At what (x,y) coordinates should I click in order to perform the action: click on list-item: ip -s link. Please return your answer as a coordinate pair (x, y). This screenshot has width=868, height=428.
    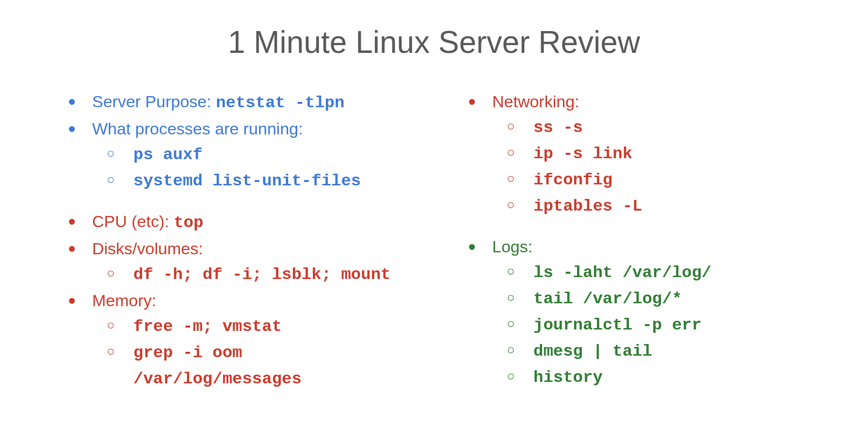
    Looking at the image, I should click on (663, 153).